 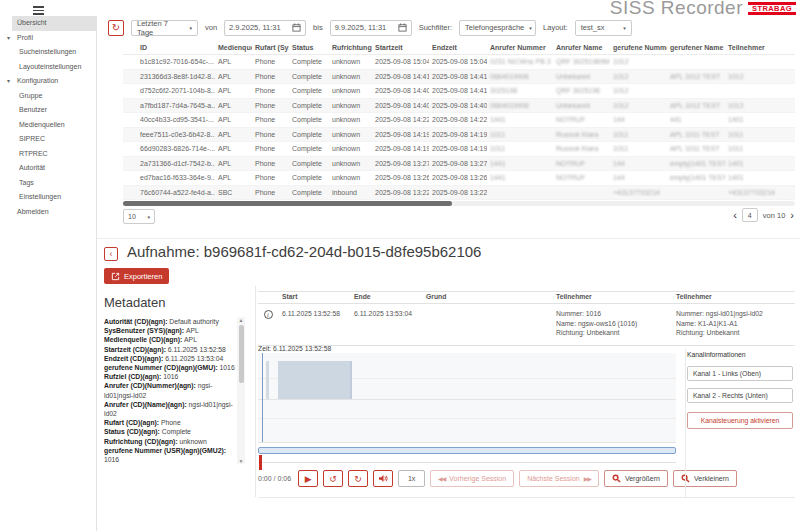 I want to click on previous-session-button: ◀◀ Vorherige Session, so click(x=472, y=478).